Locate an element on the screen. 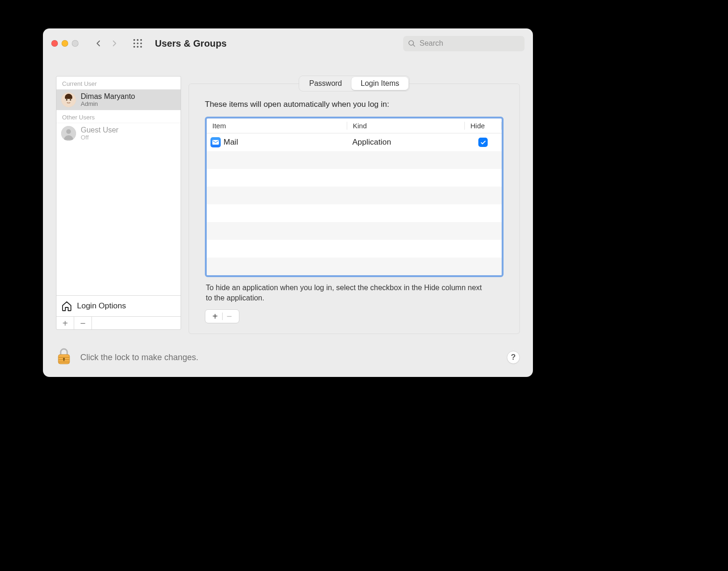  item-name: Mail is located at coordinates (231, 142).